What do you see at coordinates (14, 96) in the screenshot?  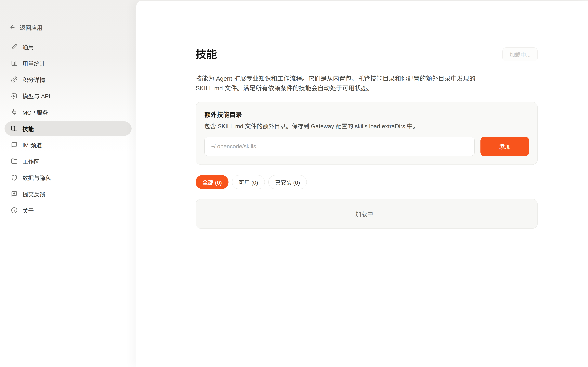 I see `cpu-icon` at bounding box center [14, 96].